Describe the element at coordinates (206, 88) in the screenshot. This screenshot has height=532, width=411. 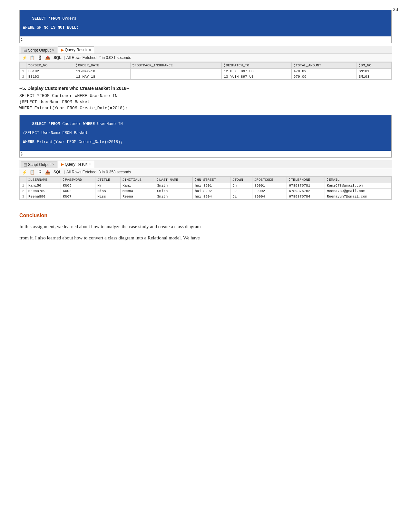
I see `section5-heading: --5. Display Customers who Create Basket…` at that location.